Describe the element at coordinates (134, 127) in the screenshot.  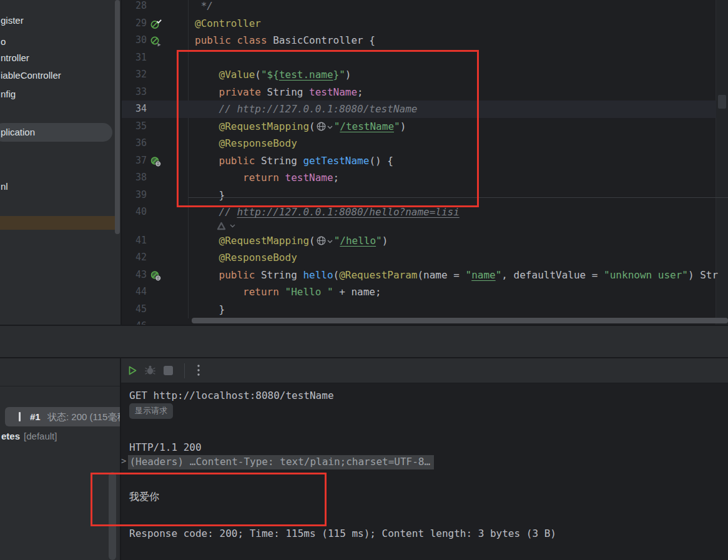
I see `line-number: 35` at that location.